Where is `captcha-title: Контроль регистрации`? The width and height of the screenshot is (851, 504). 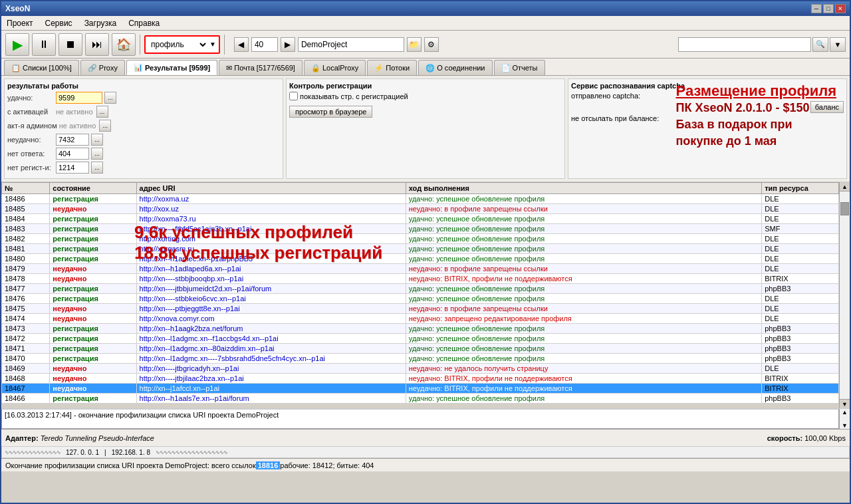 captcha-title: Контроль регистрации is located at coordinates (426, 86).